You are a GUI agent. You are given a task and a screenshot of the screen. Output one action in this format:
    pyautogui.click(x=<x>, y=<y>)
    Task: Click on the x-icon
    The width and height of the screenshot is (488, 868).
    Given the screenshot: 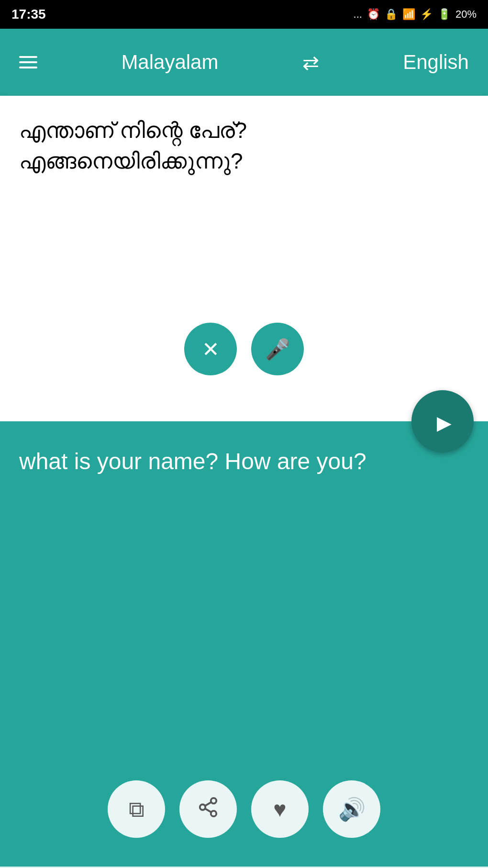 What is the action you would take?
    pyautogui.click(x=211, y=349)
    